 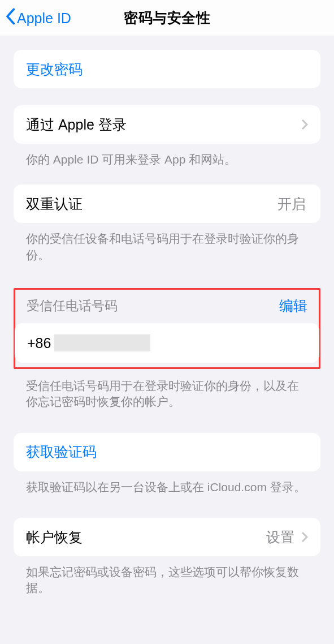 I want to click on account-recovery-row: 帐户恢复 设置, so click(x=167, y=537).